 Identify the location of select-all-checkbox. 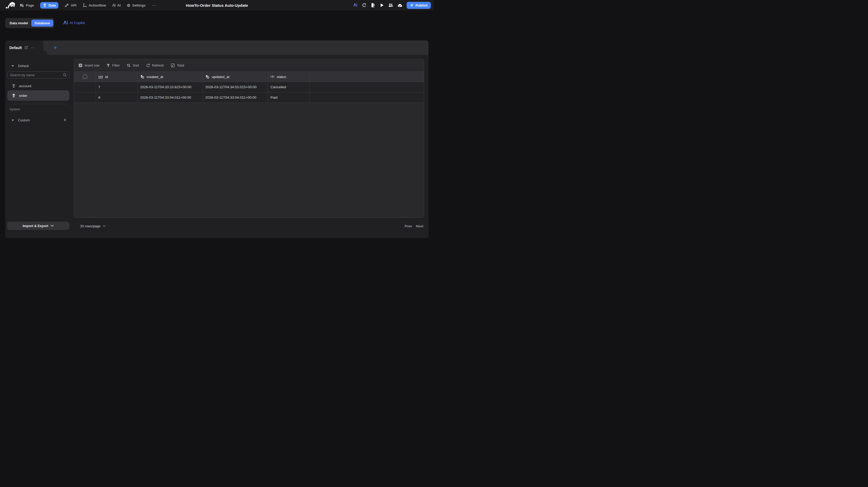
(85, 77).